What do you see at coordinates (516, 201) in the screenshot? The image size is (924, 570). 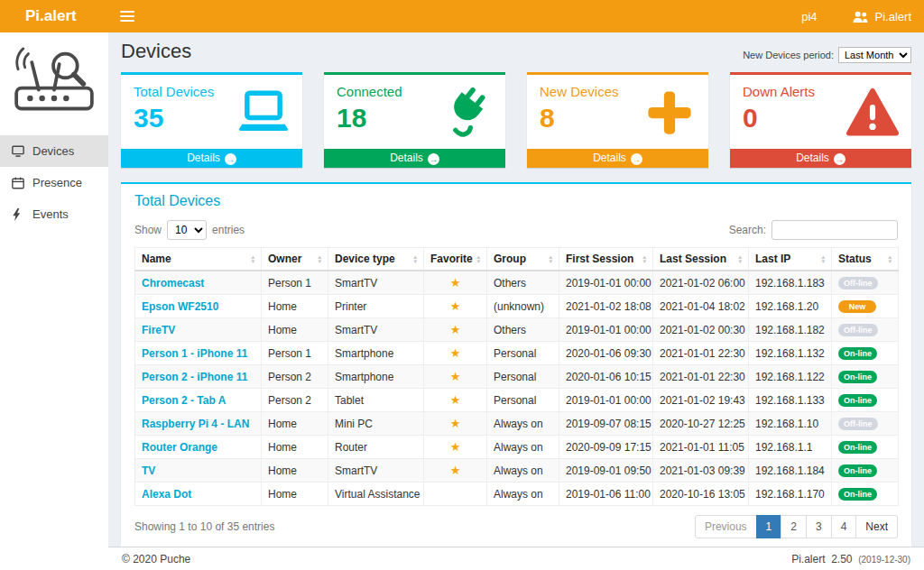 I see `panel-title: Total Devices` at bounding box center [516, 201].